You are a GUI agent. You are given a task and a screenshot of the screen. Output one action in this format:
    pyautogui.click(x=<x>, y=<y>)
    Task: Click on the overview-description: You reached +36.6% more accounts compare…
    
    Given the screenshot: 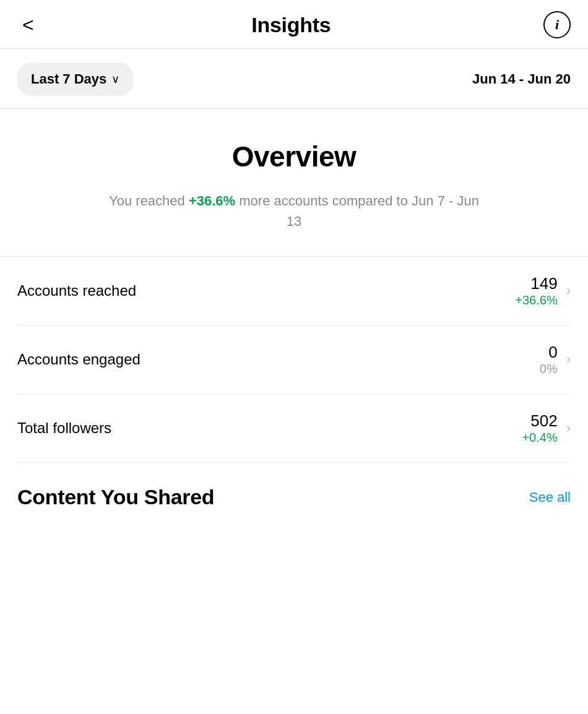 What is the action you would take?
    pyautogui.click(x=294, y=211)
    